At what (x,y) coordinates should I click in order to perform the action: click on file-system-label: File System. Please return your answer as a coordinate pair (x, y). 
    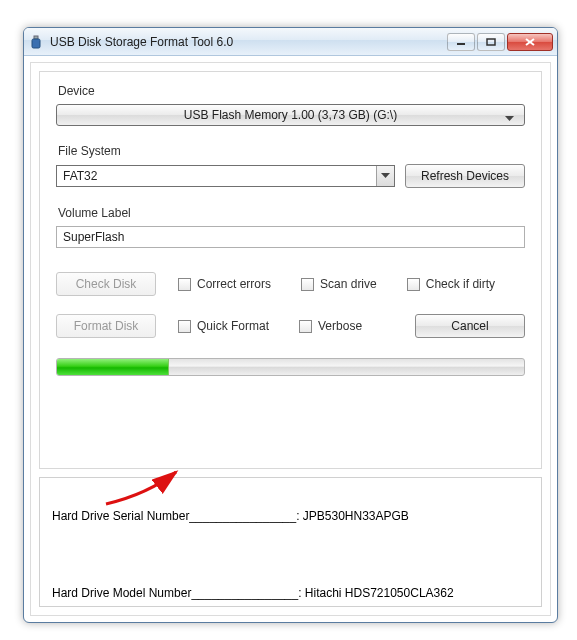
    Looking at the image, I should click on (292, 151).